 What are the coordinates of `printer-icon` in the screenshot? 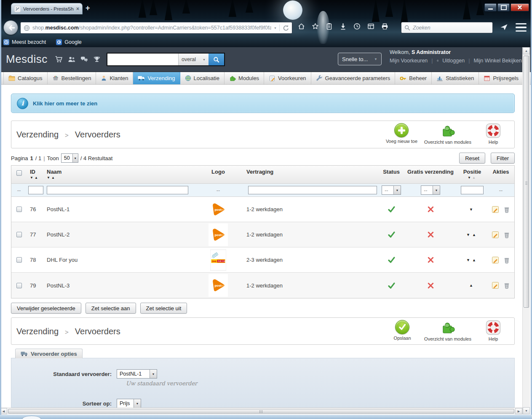 It's located at (385, 26).